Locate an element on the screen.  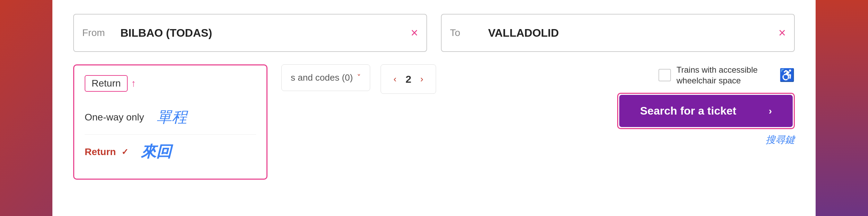
to-clear-button: × is located at coordinates (782, 33).